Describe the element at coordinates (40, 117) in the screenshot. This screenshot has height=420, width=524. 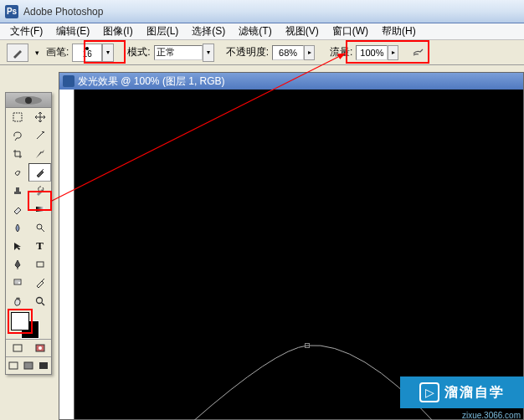
I see `move-tool` at that location.